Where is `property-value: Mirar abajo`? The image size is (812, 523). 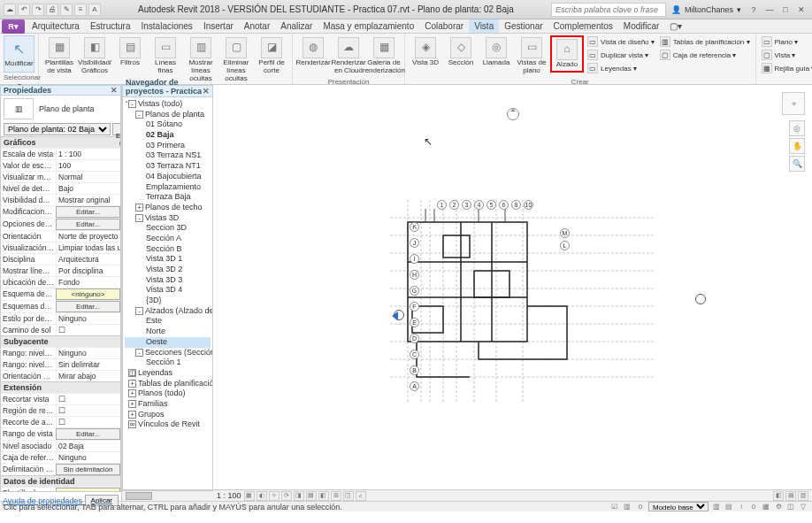 property-value: Mirar abajo is located at coordinates (88, 376).